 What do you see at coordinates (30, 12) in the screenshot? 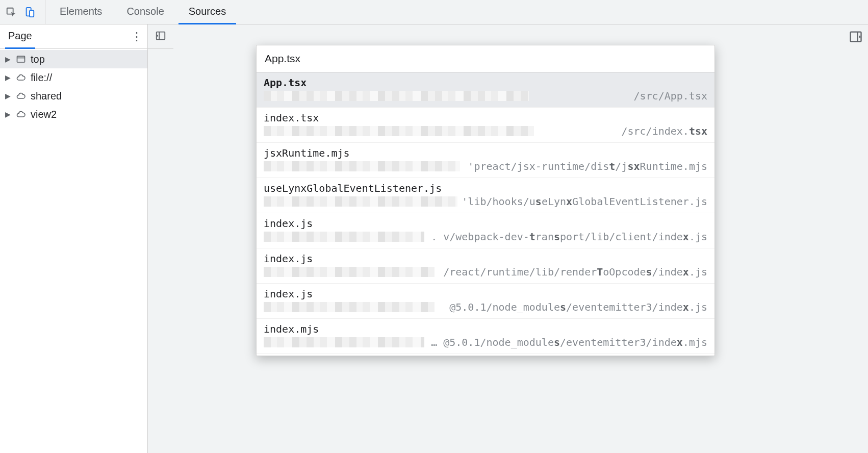
I see `device-toolbar-icon` at bounding box center [30, 12].